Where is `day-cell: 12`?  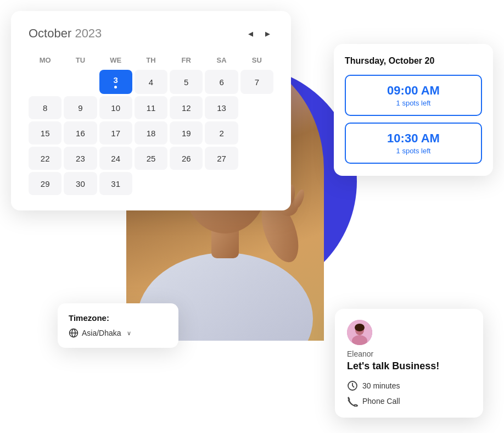 day-cell: 12 is located at coordinates (186, 108).